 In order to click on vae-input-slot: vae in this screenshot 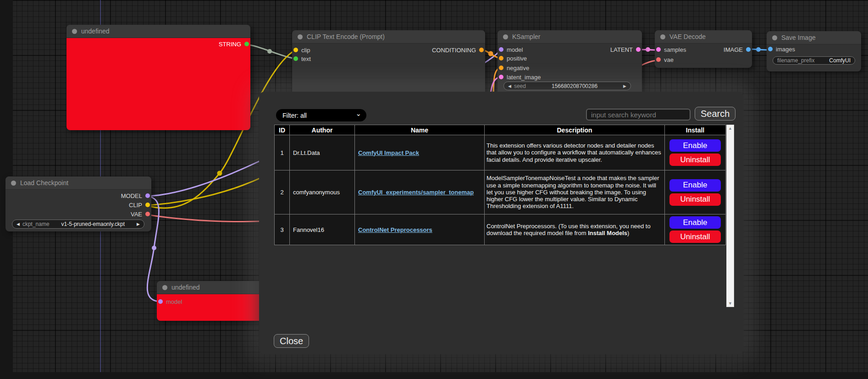, I will do `click(665, 60)`.